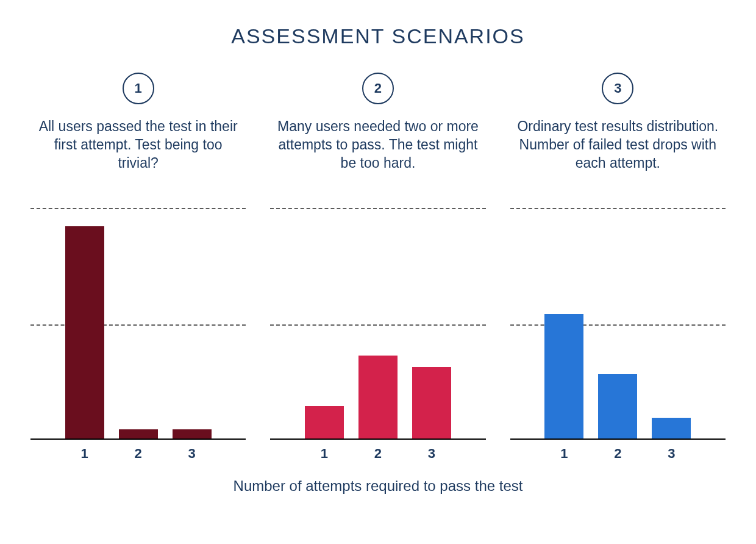 The image size is (756, 544). I want to click on scenario-badge-3: 3, so click(618, 88).